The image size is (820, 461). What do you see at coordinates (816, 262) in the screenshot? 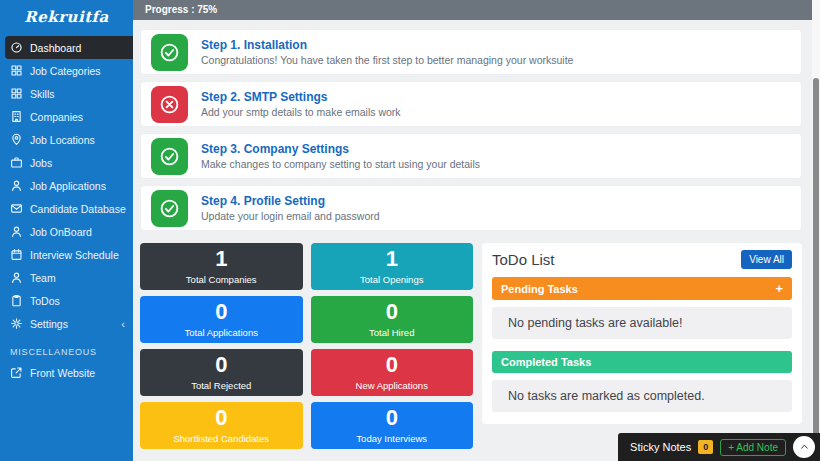
I see `scrollbar-thumb` at bounding box center [816, 262].